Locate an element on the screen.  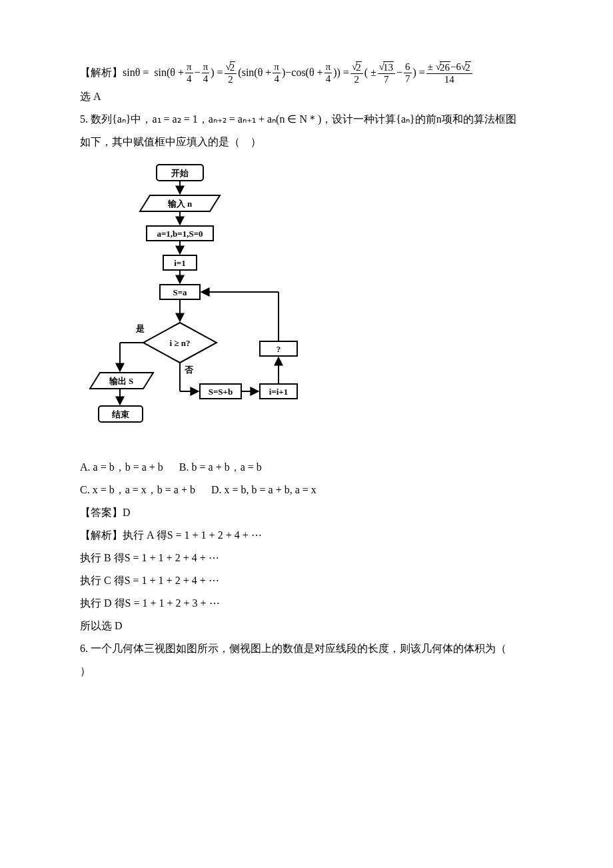
q5-answer: 【答案】D is located at coordinates (310, 513).